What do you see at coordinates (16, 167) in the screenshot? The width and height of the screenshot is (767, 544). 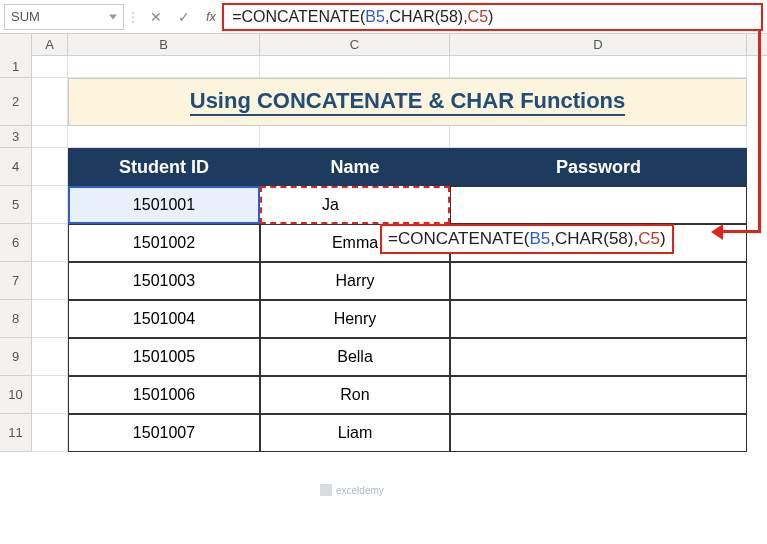 I see `row-header: 4` at bounding box center [16, 167].